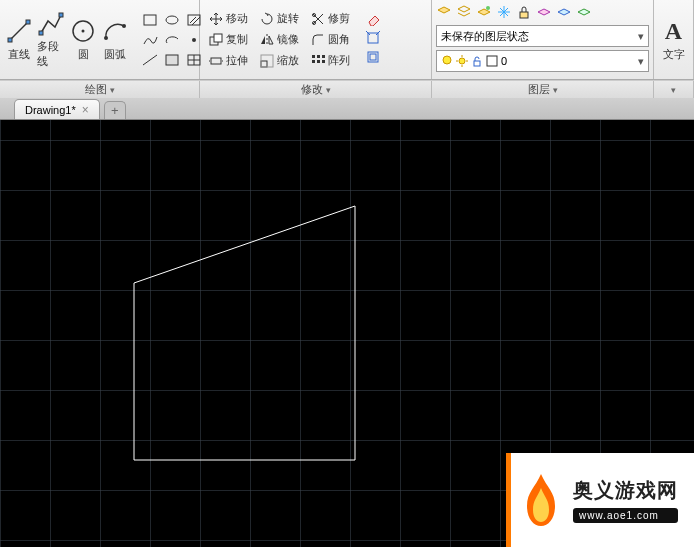 Image resolution: width=694 pixels, height=547 pixels. Describe the element at coordinates (542, 61) in the screenshot. I see `current-layer-dropdown: 0` at that location.